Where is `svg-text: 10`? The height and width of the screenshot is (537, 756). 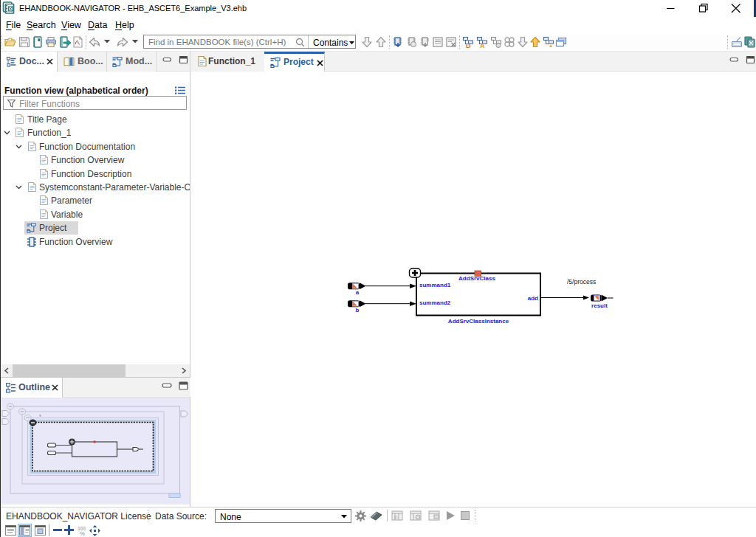 svg-text: 10 is located at coordinates (396, 517).